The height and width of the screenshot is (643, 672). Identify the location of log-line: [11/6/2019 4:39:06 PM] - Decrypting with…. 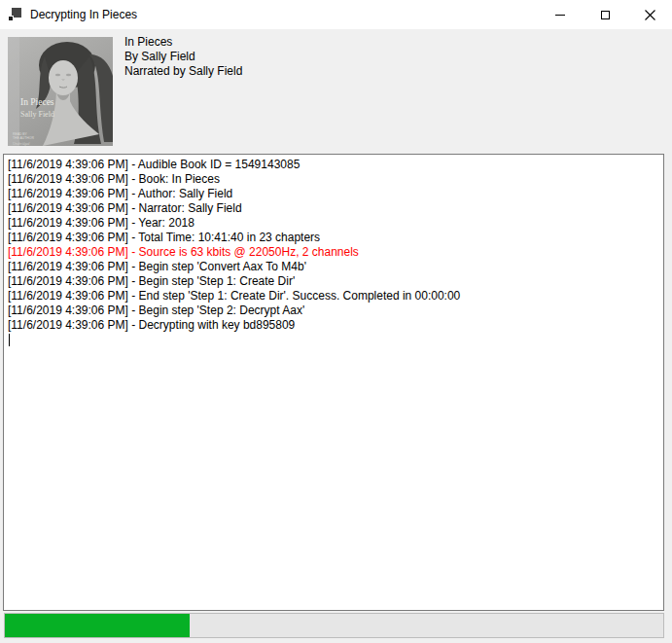
(335, 325).